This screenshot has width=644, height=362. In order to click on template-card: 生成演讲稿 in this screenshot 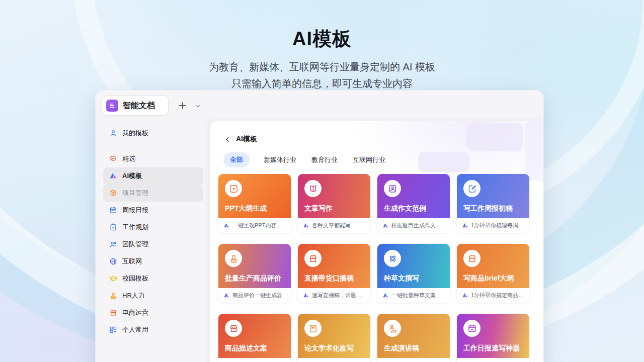, I will do `click(414, 338)`.